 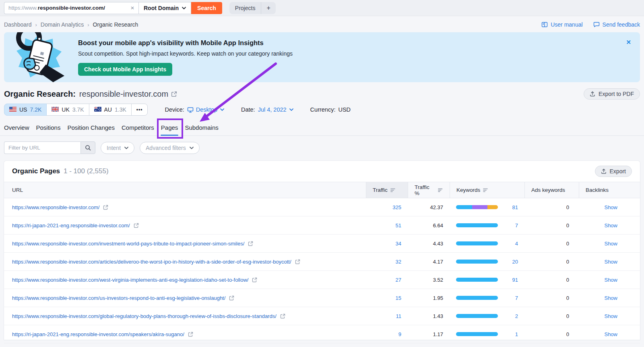 What do you see at coordinates (138, 128) in the screenshot?
I see `tab-competitors: Competitors` at bounding box center [138, 128].